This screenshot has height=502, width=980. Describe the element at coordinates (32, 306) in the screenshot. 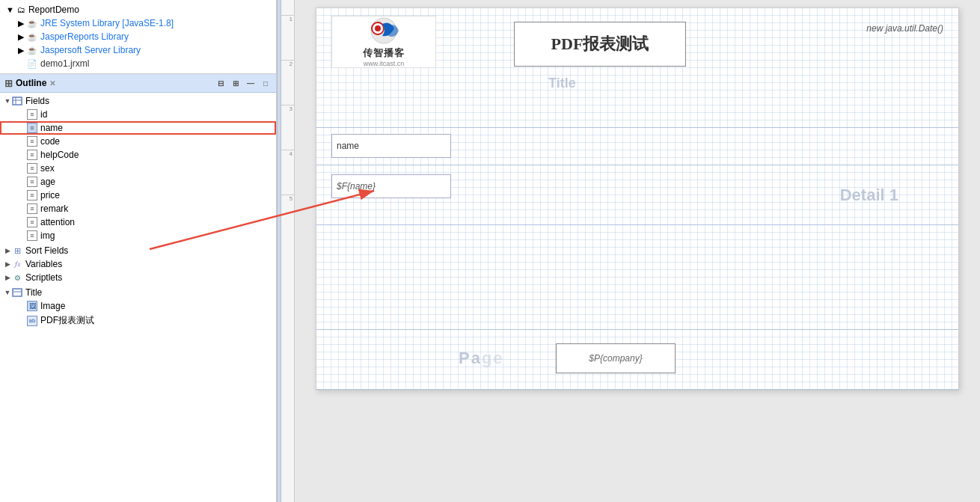

I see `title-image-icon: 🖼` at that location.